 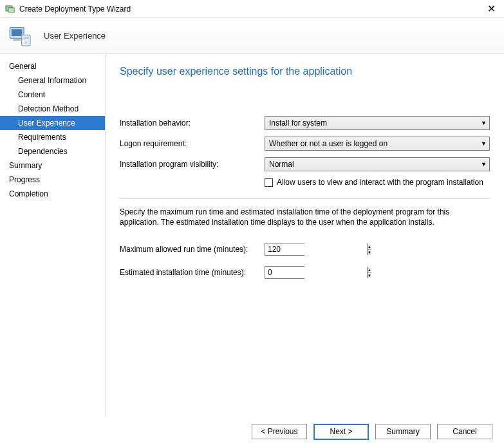 What do you see at coordinates (305, 123) in the screenshot?
I see `install-behavior-row: Installation behavior: Install for syste…` at bounding box center [305, 123].